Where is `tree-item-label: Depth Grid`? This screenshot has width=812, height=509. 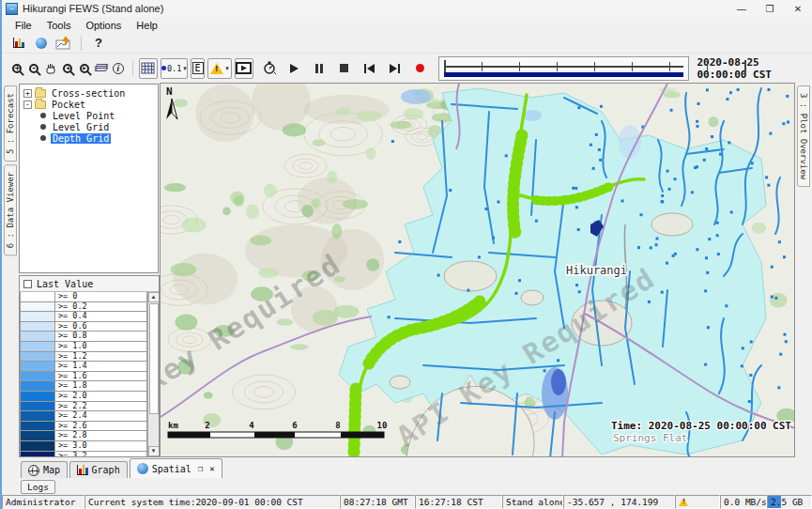
tree-item-label: Depth Grid is located at coordinates (81, 139).